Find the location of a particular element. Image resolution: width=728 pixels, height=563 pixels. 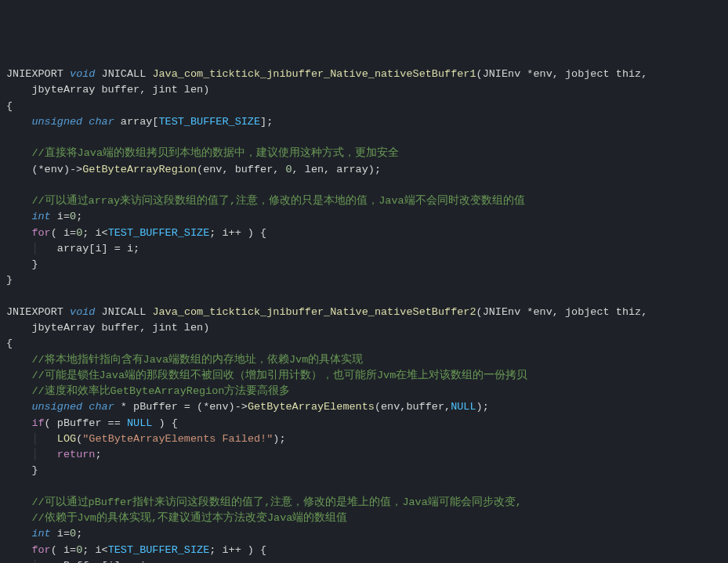

code-line: //可以通过array来访问这段数组的值了,注意，修改的只是本地的值，Java端… is located at coordinates (364, 201).